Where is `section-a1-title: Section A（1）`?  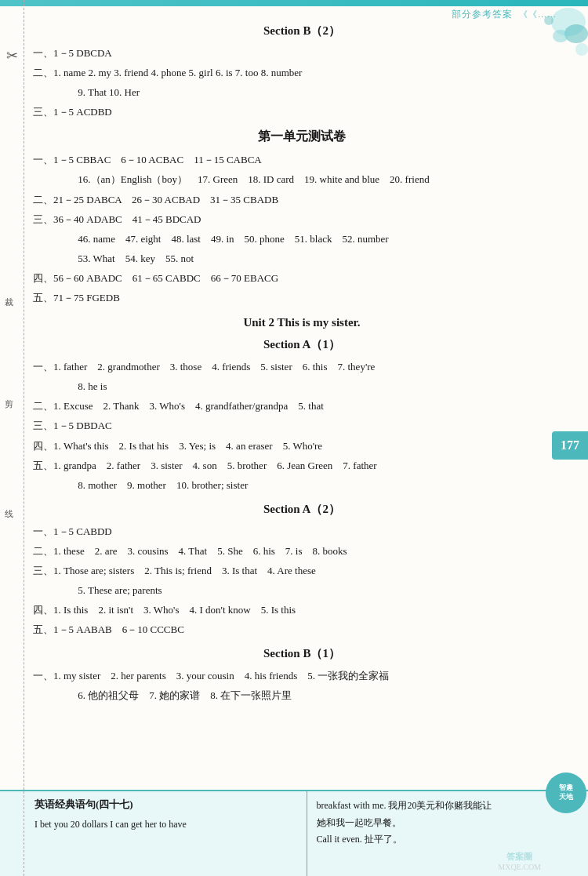
section-a1-title: Section A（1） is located at coordinates (302, 345).